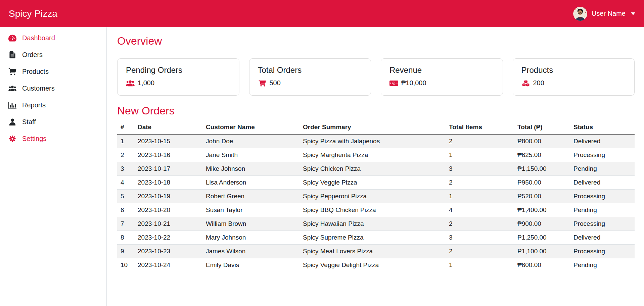 The height and width of the screenshot is (306, 644). I want to click on table-row: 32023-10-17Mike JohnsonSpicy Chicken Piz…, so click(376, 169).